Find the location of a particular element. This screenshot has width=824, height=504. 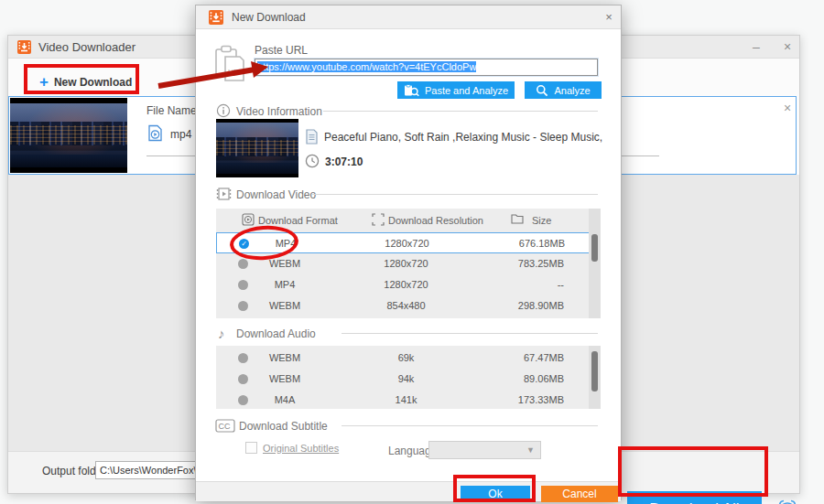

audio-format-table: WEBM69k67.47MBWEBM94k89.06MBM4A141k173.3… is located at coordinates (408, 377).